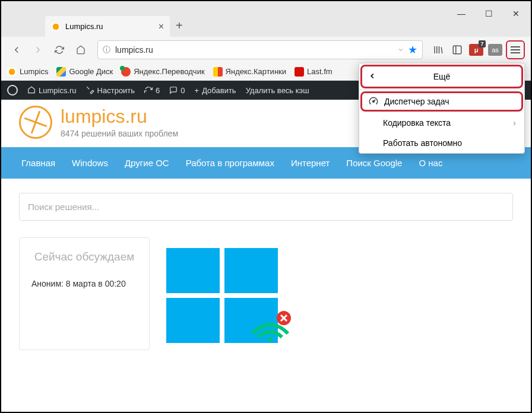 The height and width of the screenshot is (413, 532). What do you see at coordinates (229, 294) in the screenshot?
I see `article-thumbnail` at bounding box center [229, 294].